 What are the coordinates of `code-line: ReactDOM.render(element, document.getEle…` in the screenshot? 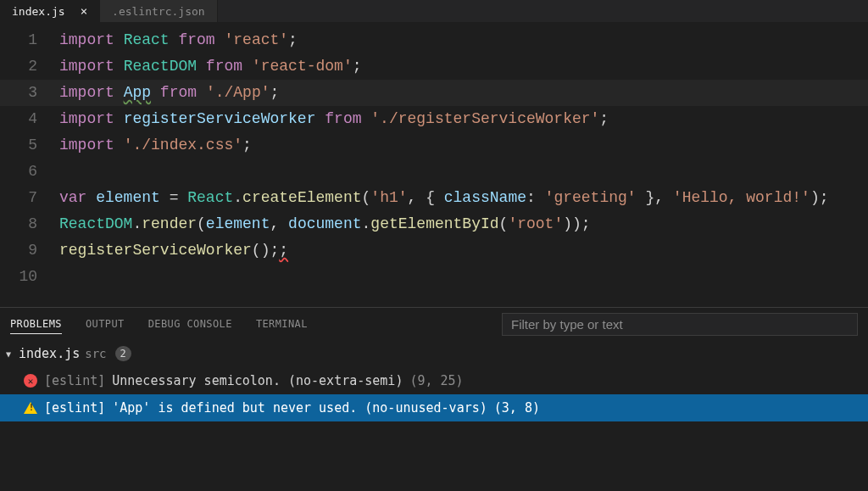 It's located at (462, 224).